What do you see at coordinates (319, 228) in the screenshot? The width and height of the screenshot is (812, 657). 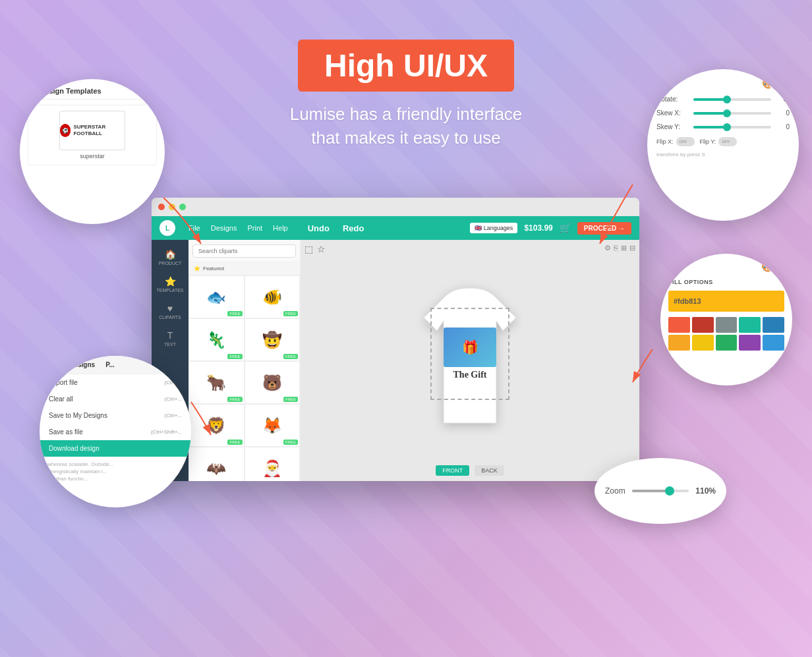 I see `undo-button: Undo` at bounding box center [319, 228].